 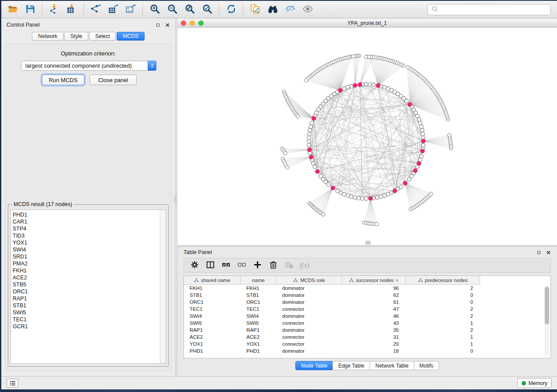 What do you see at coordinates (315, 366) in the screenshot?
I see `tab-node-table: Node Table` at bounding box center [315, 366].